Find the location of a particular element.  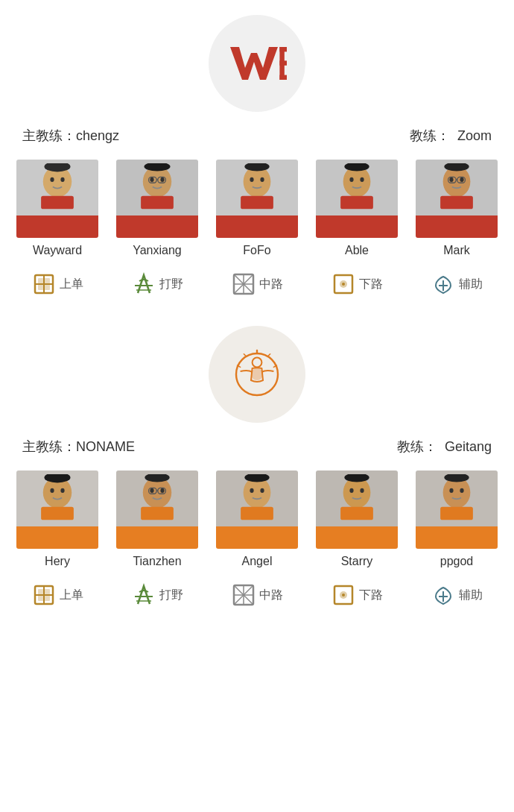

player-yanxiang-name: Yanxiang is located at coordinates (157, 251).